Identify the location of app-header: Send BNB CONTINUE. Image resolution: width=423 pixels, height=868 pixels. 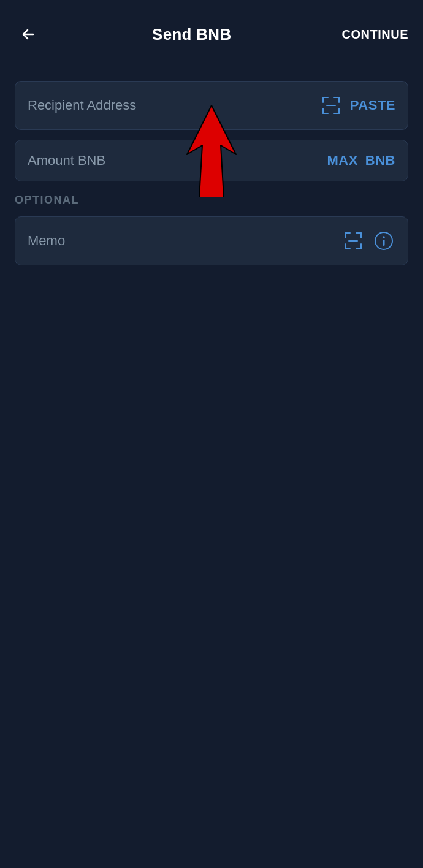
(212, 34).